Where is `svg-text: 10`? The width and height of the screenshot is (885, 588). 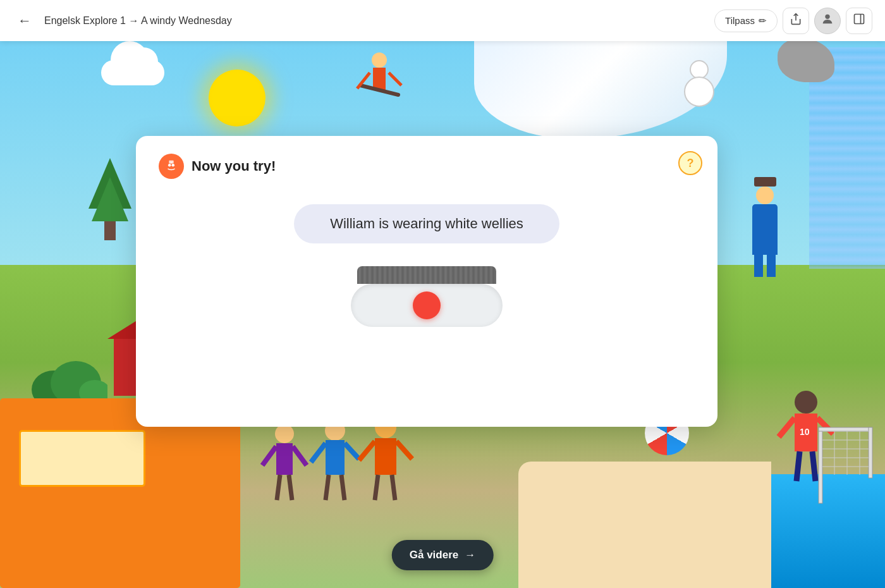
svg-text: 10 is located at coordinates (805, 432).